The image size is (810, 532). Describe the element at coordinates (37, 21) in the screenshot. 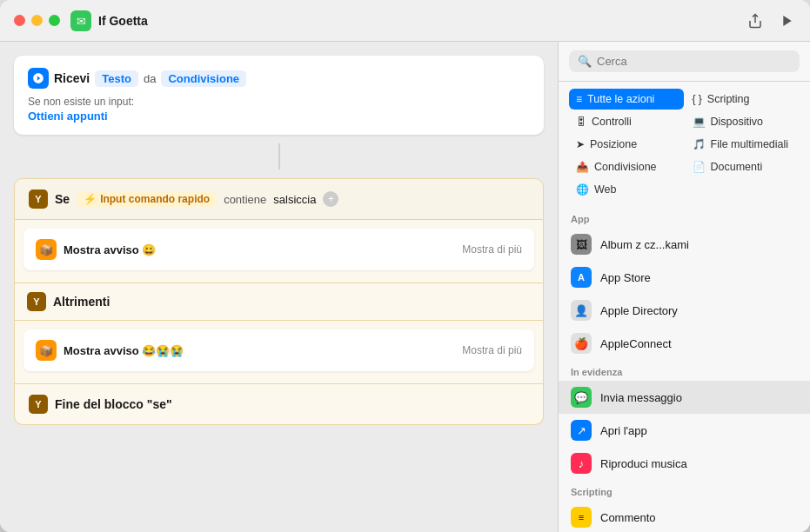

I see `minimize-button` at that location.